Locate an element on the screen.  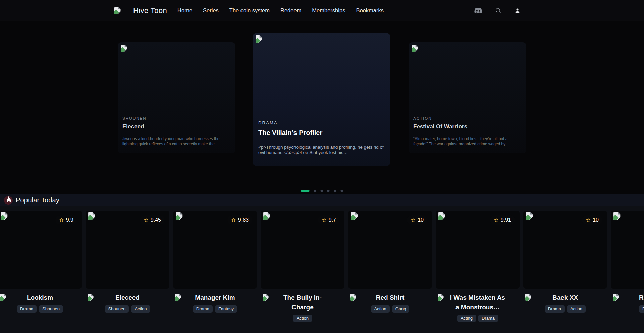
series-meta: Baek XX DramaAction is located at coordinates (565, 303).